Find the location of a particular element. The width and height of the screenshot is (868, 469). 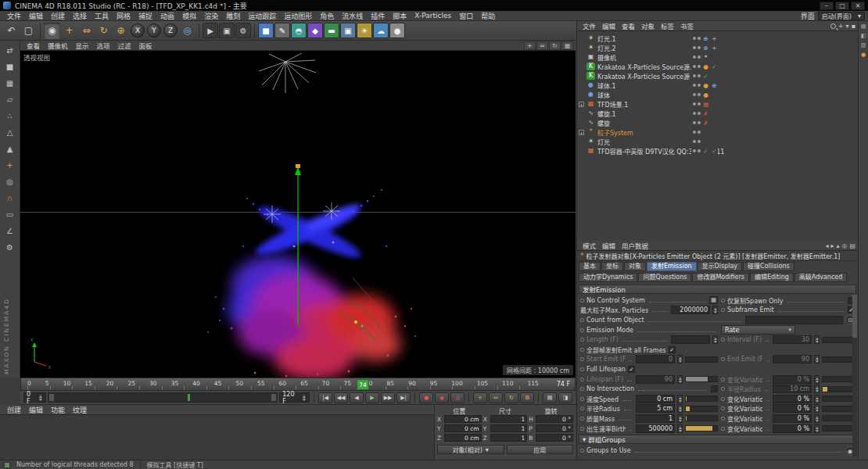

layout-dropdown: 启动(界面) ▾ is located at coordinates (841, 16).